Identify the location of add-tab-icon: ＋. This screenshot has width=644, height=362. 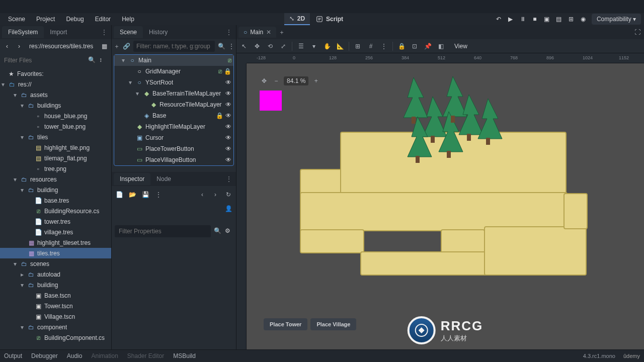
(282, 32).